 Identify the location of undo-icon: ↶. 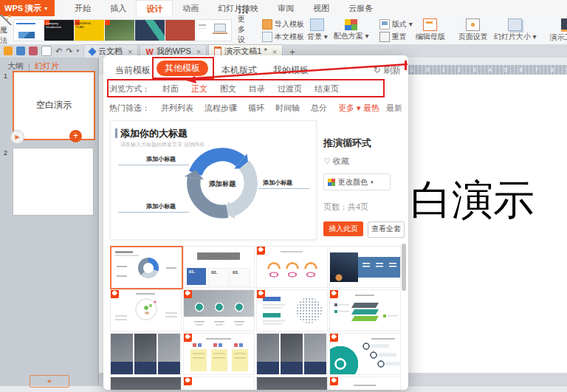
(59, 51).